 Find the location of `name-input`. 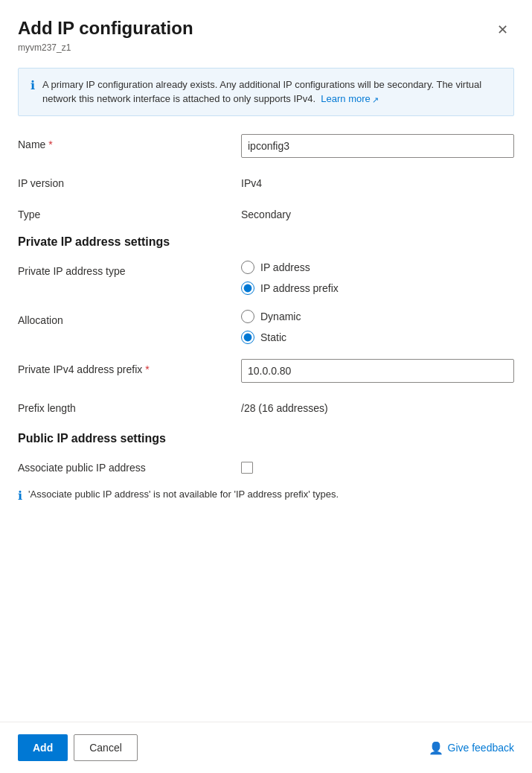

name-input is located at coordinates (378, 146).